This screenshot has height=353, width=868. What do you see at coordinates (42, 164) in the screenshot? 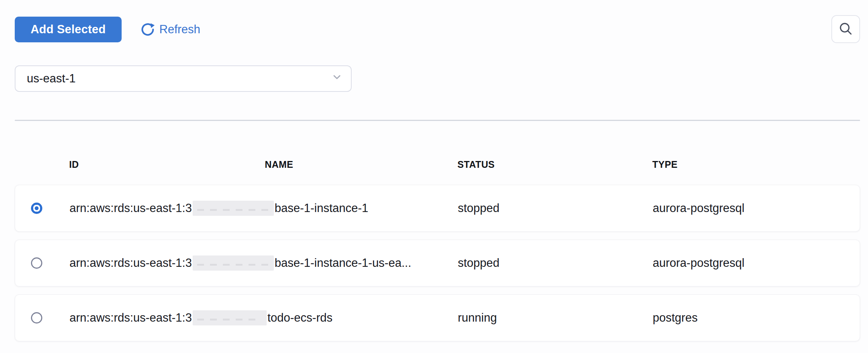
I see `header-spacer` at bounding box center [42, 164].